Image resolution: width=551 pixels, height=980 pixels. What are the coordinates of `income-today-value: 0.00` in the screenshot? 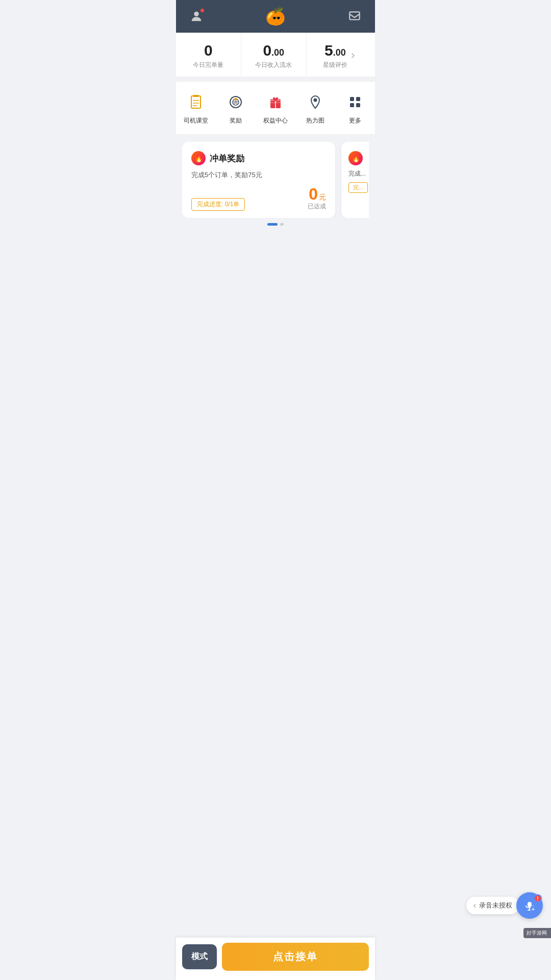 It's located at (273, 50).